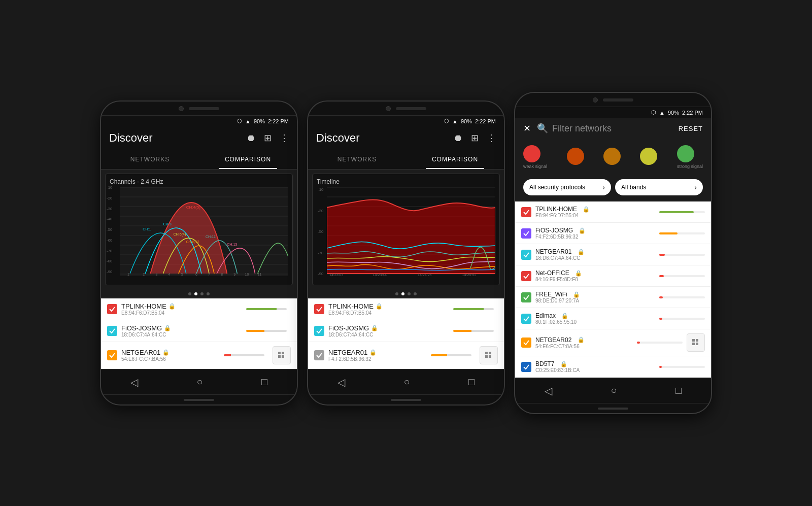 This screenshot has height=506, width=812. I want to click on recents-btn-3: □, so click(679, 391).